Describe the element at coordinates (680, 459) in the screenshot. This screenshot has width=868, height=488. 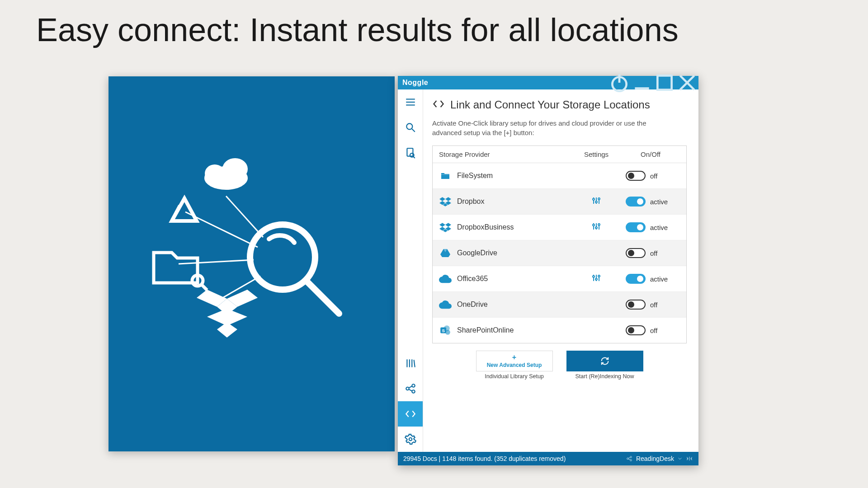
I see `chevron-down-icon` at that location.